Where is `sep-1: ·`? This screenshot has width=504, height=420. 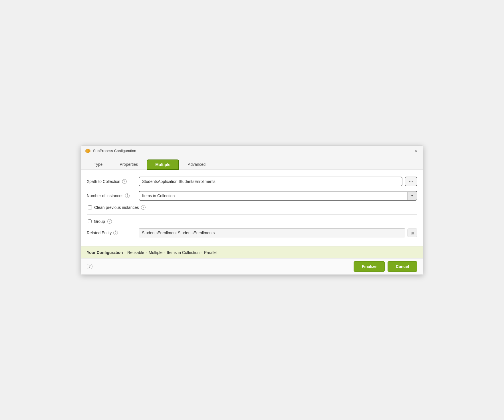 sep-1: · is located at coordinates (147, 253).